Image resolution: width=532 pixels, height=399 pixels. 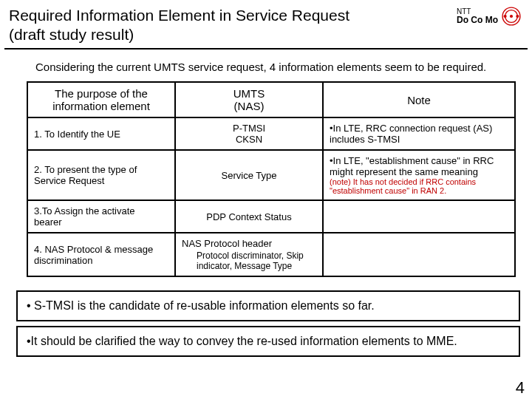 I want to click on umts-cell: PDP Context Status, so click(x=249, y=216).